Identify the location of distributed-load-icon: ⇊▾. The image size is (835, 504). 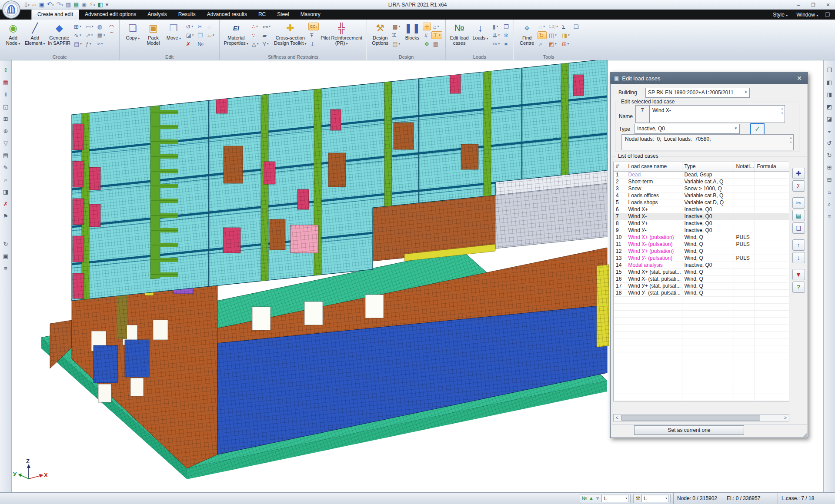
(496, 35).